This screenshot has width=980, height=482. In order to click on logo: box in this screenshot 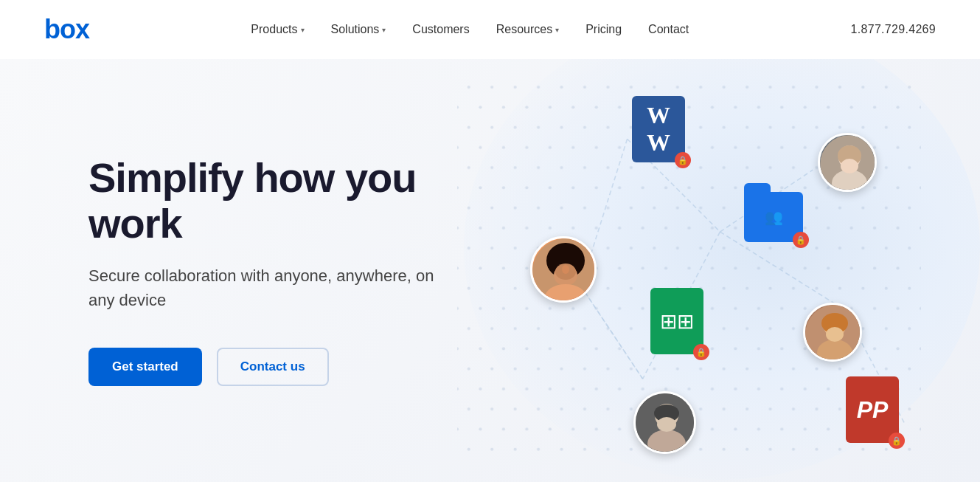, I will do `click(66, 30)`.